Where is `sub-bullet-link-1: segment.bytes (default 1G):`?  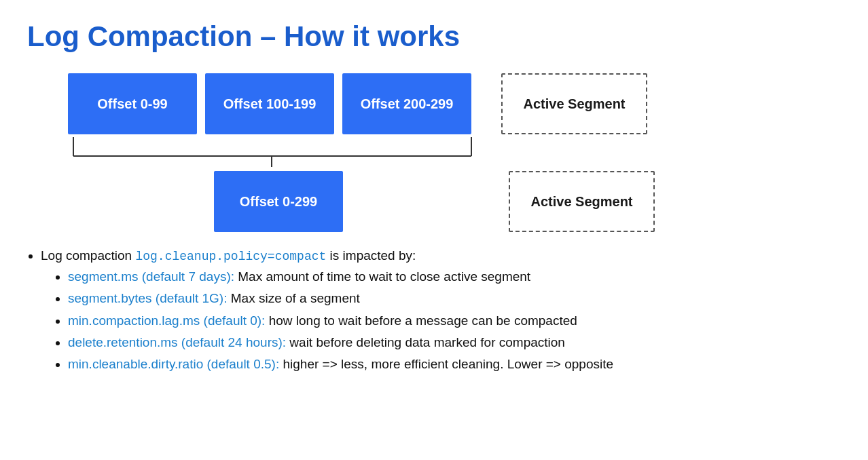
sub-bullet-link-1: segment.bytes (default 1G): is located at coordinates (147, 299).